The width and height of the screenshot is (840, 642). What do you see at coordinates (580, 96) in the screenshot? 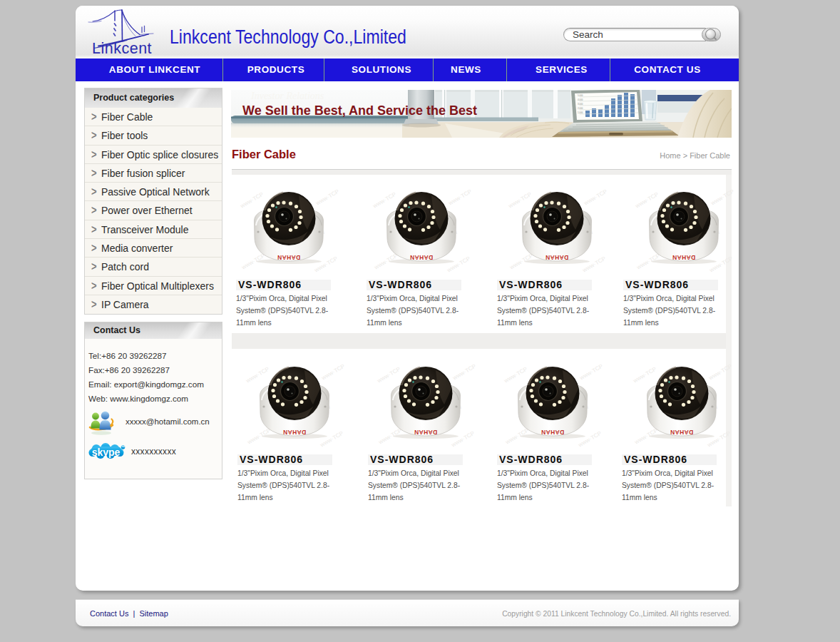
I see `svg-text: 5,000` at bounding box center [580, 96].